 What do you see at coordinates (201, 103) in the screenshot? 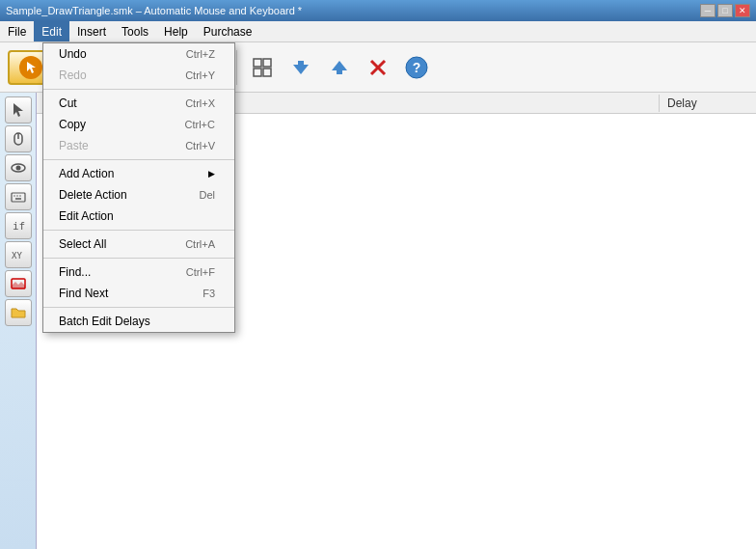
I see `cut-shortcut: Ctrl+X` at bounding box center [201, 103].